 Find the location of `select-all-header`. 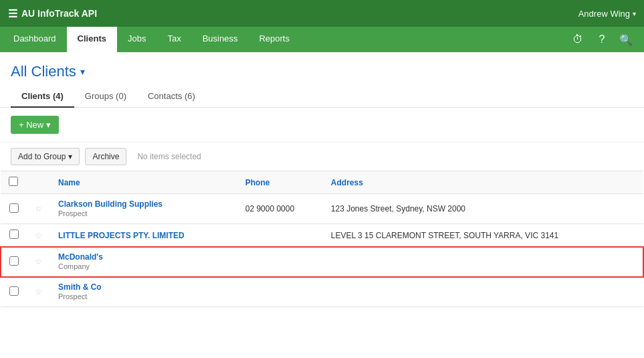

select-all-header is located at coordinates (13, 183).